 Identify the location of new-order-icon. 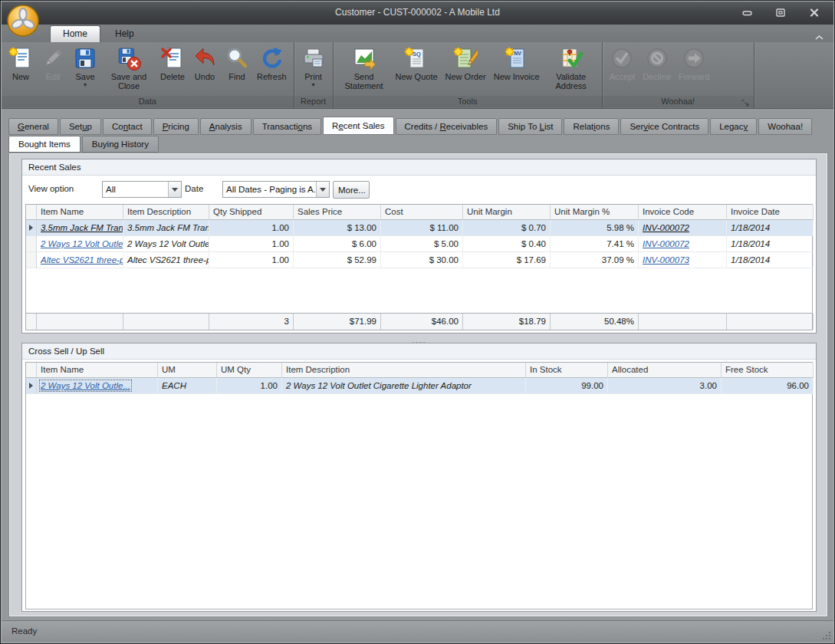
(465, 58).